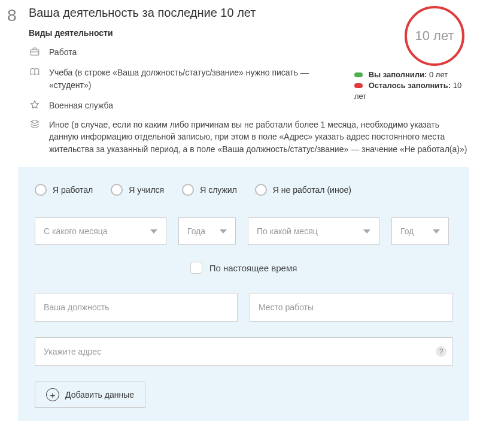  What do you see at coordinates (409, 36) in the screenshot?
I see `progress-ring-wrap: 10 лет` at bounding box center [409, 36].